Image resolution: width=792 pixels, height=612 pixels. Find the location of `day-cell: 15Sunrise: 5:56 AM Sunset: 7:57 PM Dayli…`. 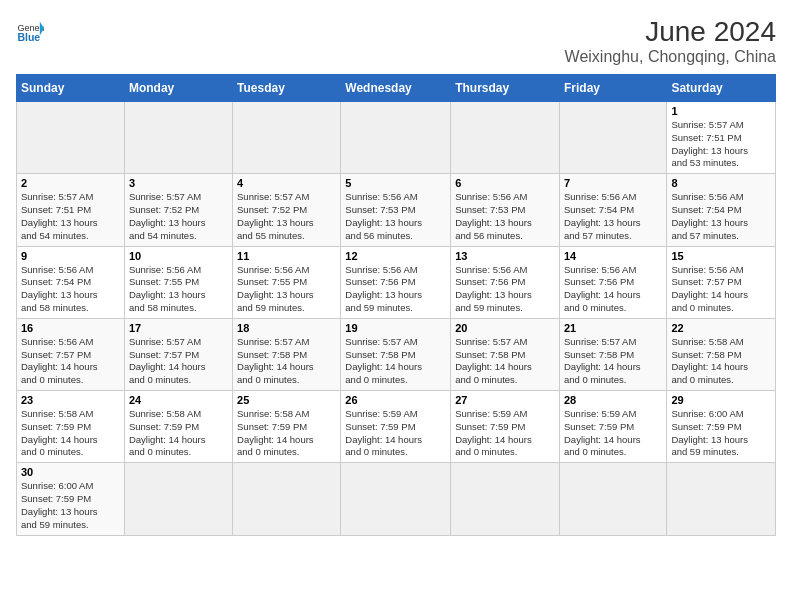

day-cell: 15Sunrise: 5:56 AM Sunset: 7:57 PM Dayli… is located at coordinates (722, 282).